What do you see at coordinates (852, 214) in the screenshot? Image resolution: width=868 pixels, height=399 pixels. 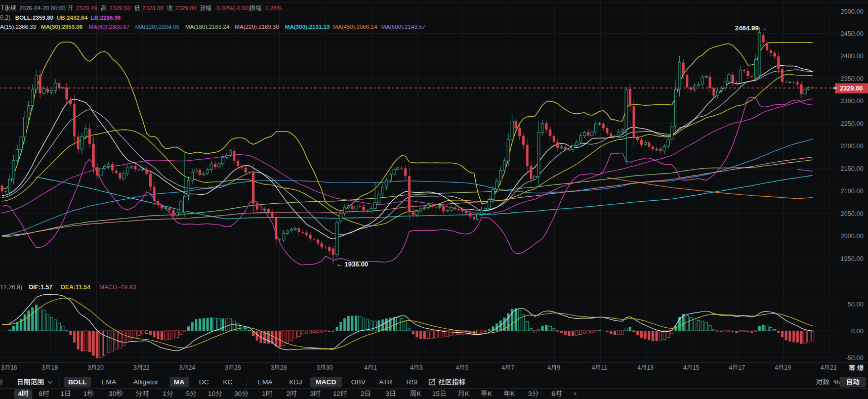 I see `svg-text: 2050.00` at bounding box center [852, 214].